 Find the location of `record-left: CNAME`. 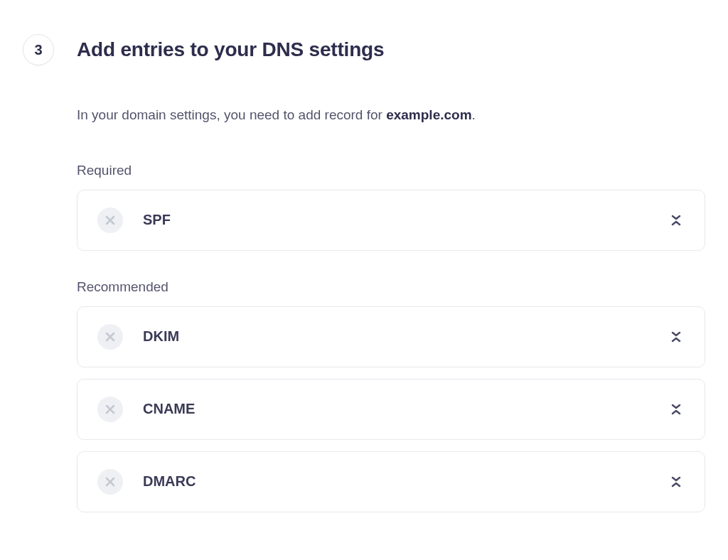

record-left: CNAME is located at coordinates (146, 409).